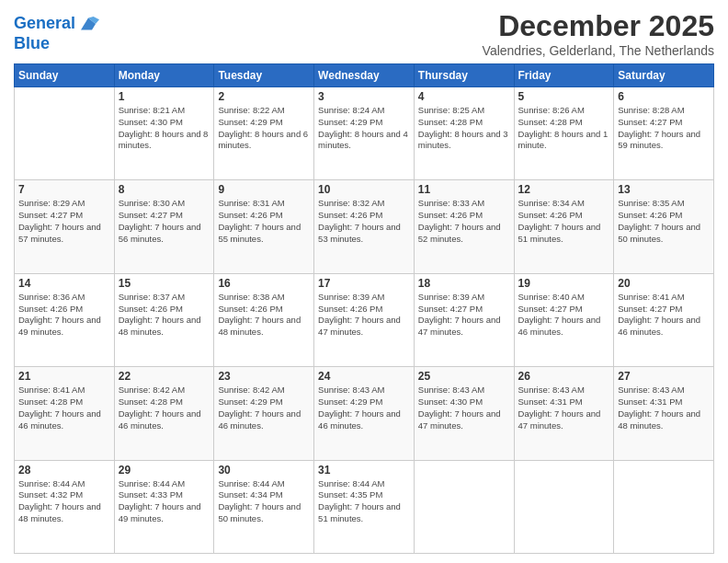 The image size is (728, 563). Describe the element at coordinates (364, 75) in the screenshot. I see `calendar-header-row: Sunday Monday Tuesday Wednesday Thursday…` at that location.